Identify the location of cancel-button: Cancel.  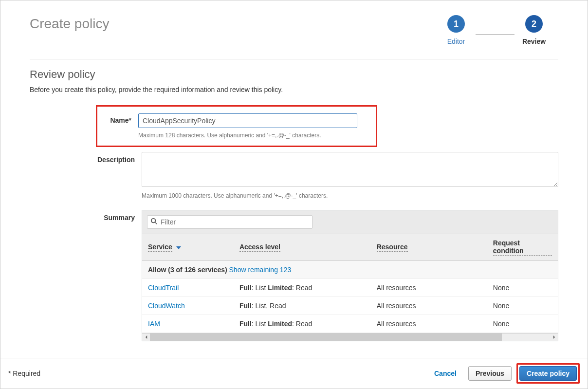
(445, 373).